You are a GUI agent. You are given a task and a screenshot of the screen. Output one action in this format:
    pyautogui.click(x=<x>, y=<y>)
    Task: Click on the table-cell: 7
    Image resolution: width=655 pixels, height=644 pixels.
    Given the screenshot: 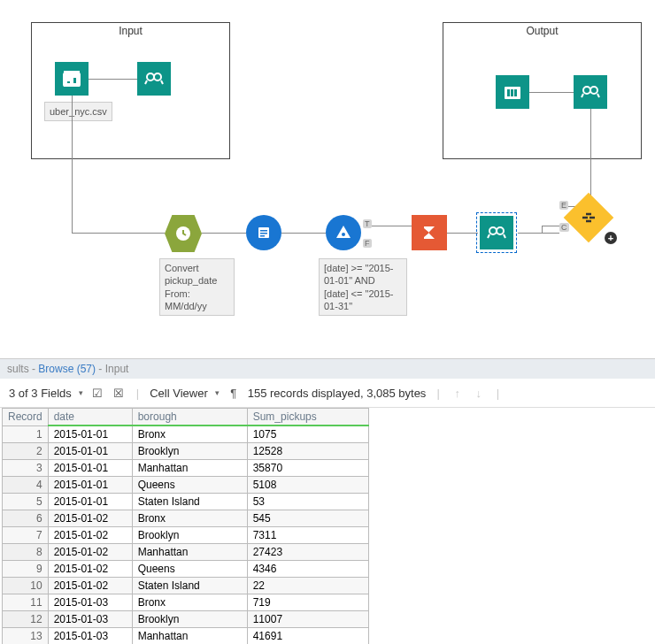 What is the action you would take?
    pyautogui.click(x=26, y=536)
    